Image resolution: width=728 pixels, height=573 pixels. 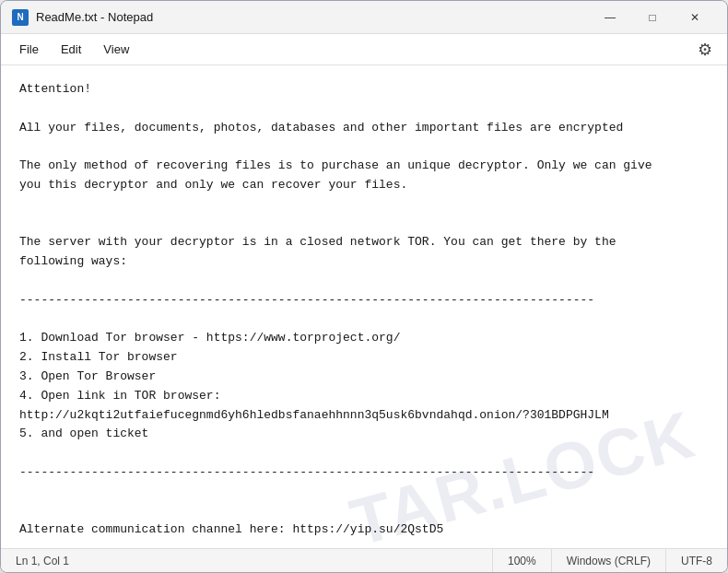 I want to click on settings-icon: ⚙, so click(x=705, y=50).